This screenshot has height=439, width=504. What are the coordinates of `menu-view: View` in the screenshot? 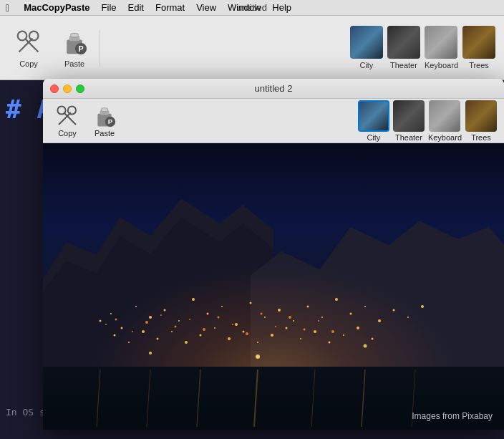 It's located at (206, 7).